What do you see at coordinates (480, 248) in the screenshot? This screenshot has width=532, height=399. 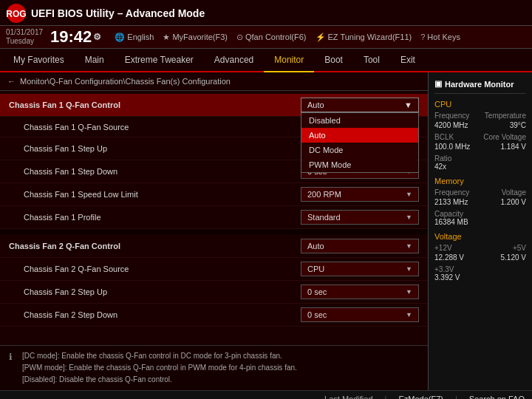 I see `volt-12-label-row: +12V +5V` at bounding box center [480, 248].